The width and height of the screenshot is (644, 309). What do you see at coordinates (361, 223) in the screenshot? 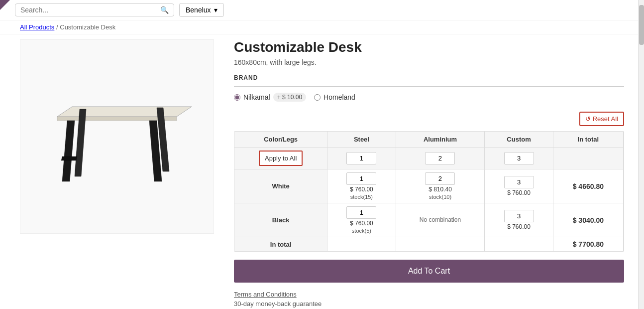
I see `black-steel-price: $ 760.00` at bounding box center [361, 223].